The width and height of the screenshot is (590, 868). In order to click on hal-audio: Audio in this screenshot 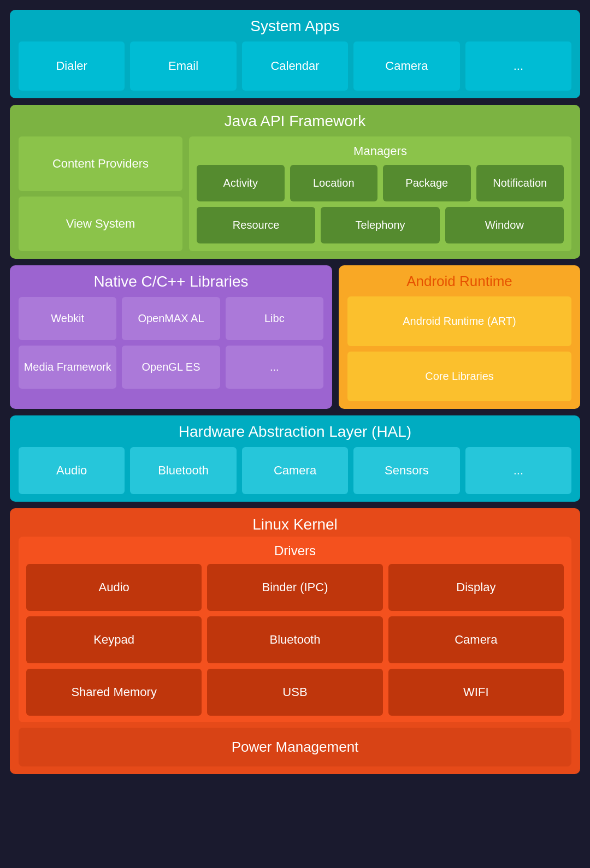, I will do `click(72, 471)`.